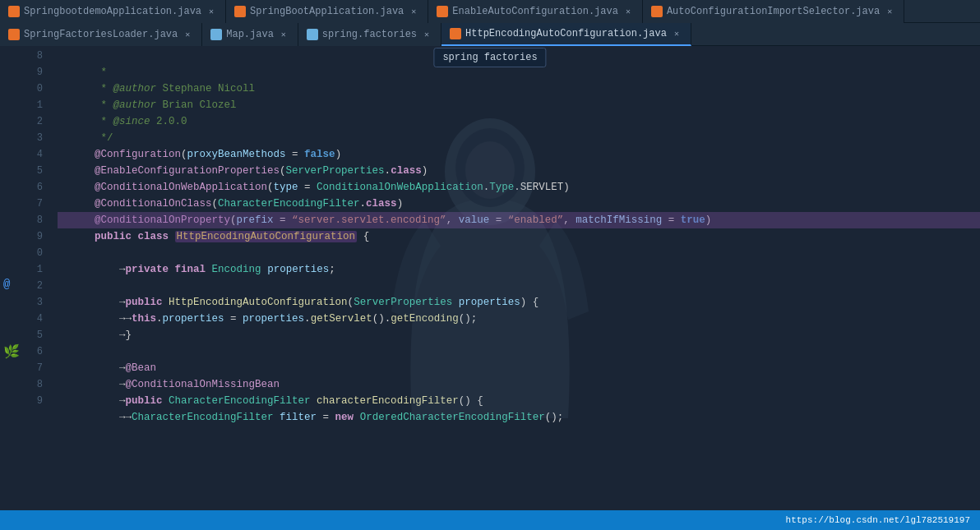 The image size is (980, 530). Describe the element at coordinates (327, 12) in the screenshot. I see `tab-springboot-app: SpringBootApplication.java ✕` at that location.